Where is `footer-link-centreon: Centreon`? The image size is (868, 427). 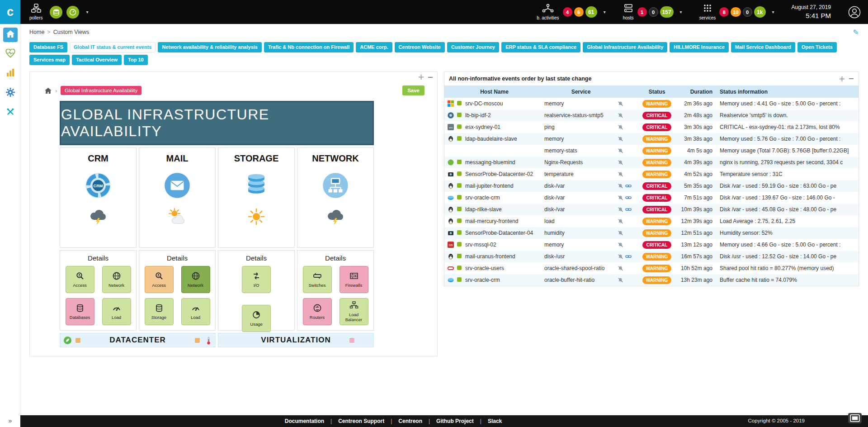
footer-link-centreon: Centreon is located at coordinates (410, 421).